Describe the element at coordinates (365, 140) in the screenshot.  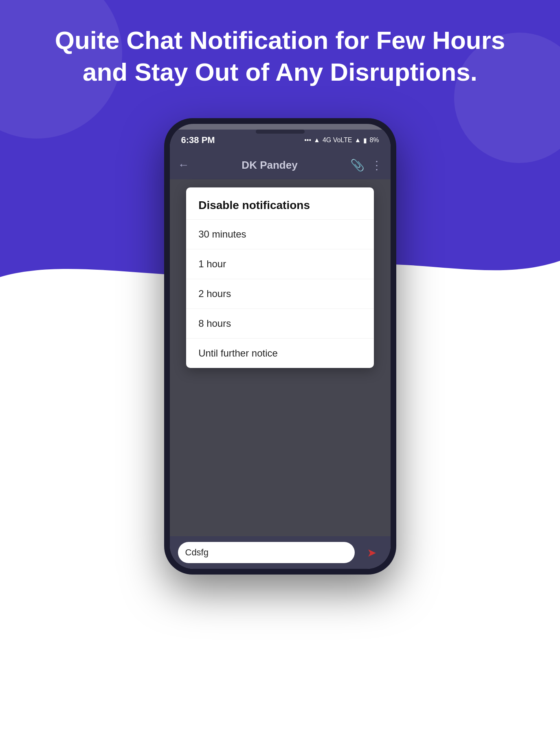
I see `battery-icon: ▮` at that location.